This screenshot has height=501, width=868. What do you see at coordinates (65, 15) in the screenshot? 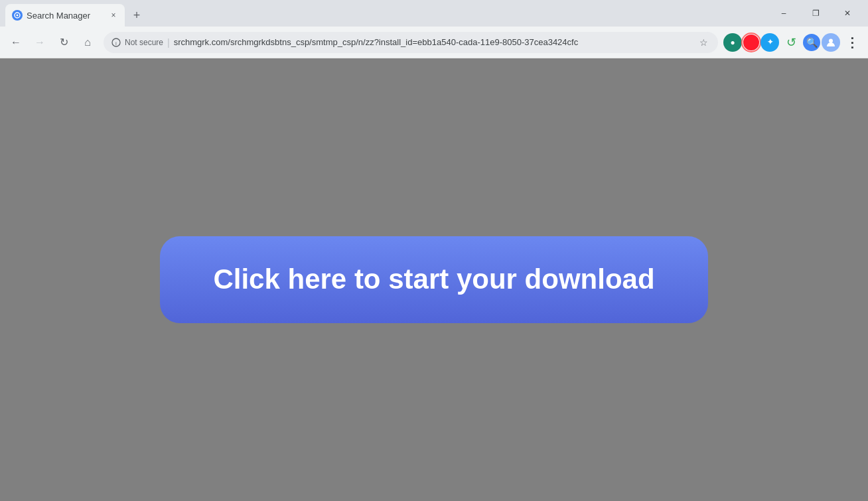
I see `active-tab: Search Manager ×` at bounding box center [65, 15].